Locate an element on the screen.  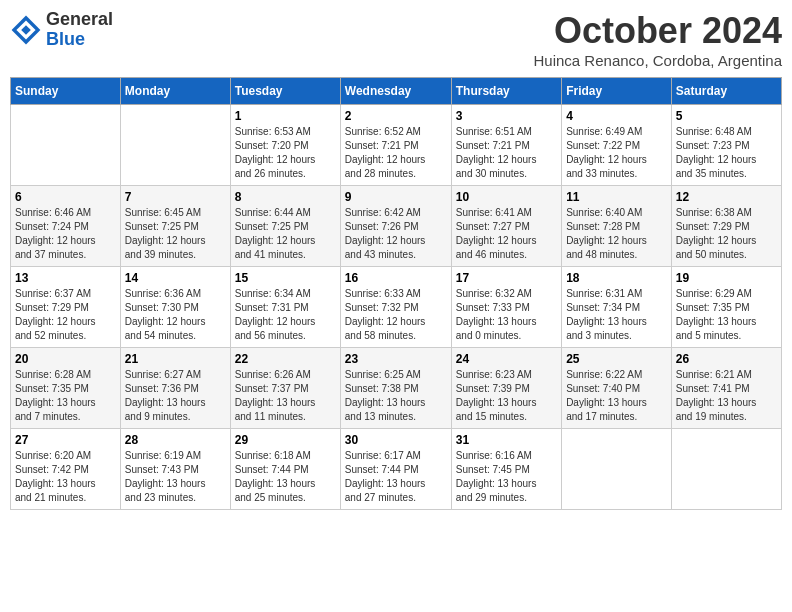
day-info: Sunrise: 6:25 AM Sunset: 7:38 PM Dayligh… is located at coordinates (396, 396).